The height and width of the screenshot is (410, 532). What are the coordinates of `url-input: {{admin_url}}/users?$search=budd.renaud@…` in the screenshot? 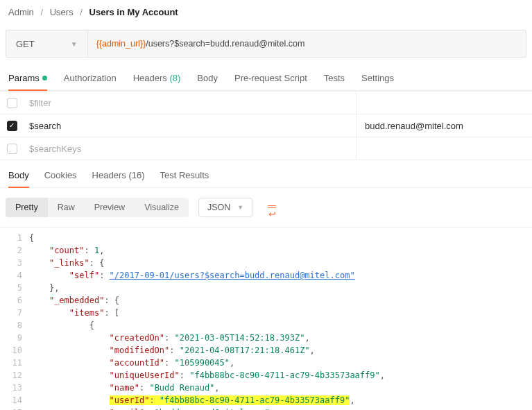 It's located at (307, 44).